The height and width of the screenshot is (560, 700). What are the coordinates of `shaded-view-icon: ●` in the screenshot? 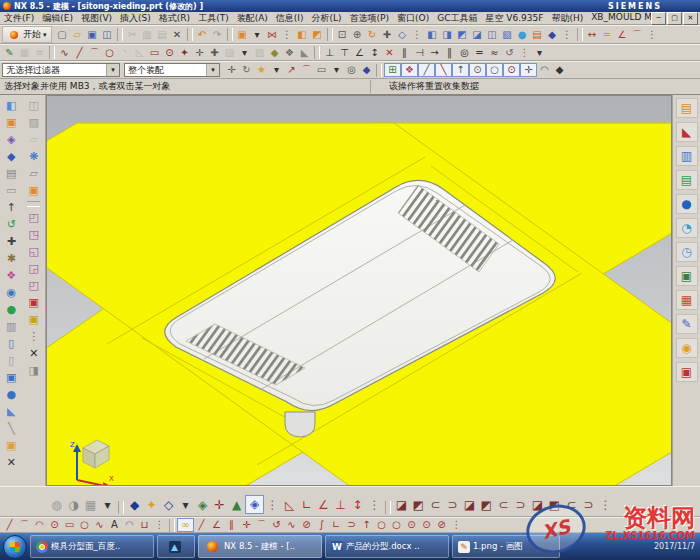 It's located at (522, 35).